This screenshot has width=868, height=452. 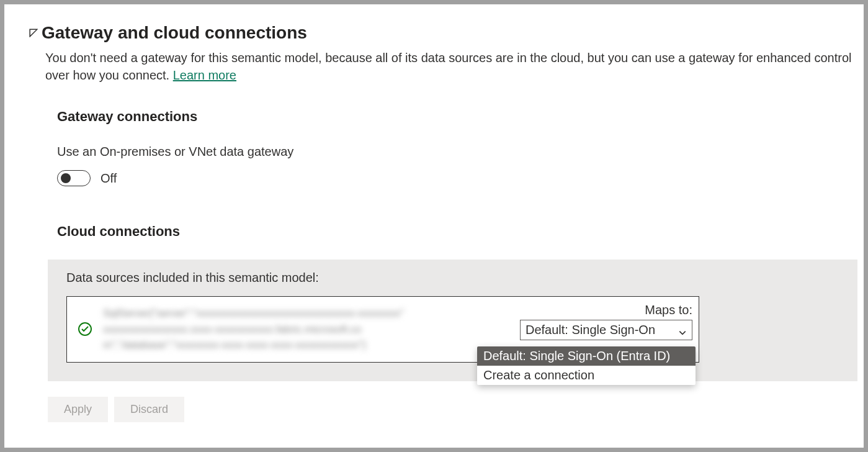 I want to click on dropdown-selected-value: Default: Single Sign-On, so click(x=591, y=330).